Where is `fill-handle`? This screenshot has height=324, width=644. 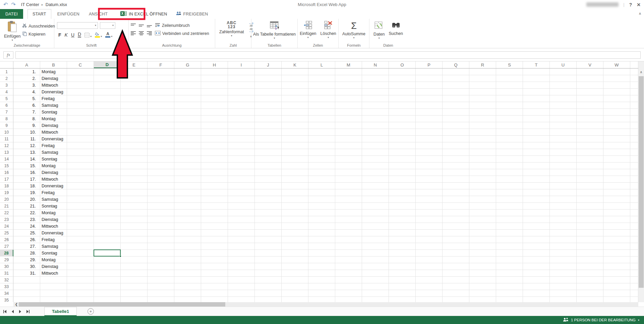 fill-handle is located at coordinates (120, 256).